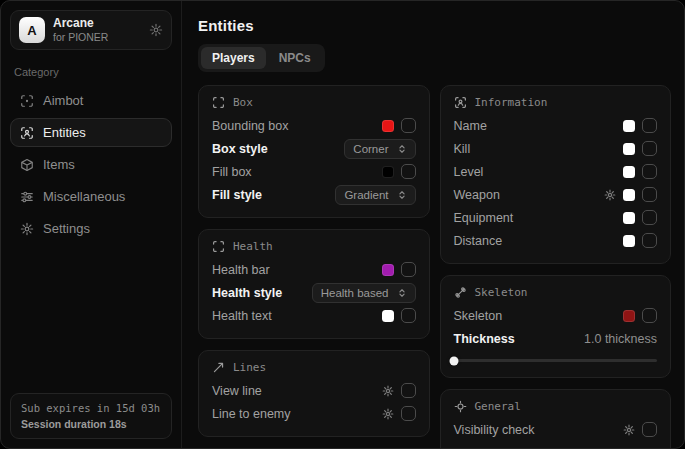 The height and width of the screenshot is (449, 685). What do you see at coordinates (27, 197) in the screenshot?
I see `sliders-icon` at bounding box center [27, 197].